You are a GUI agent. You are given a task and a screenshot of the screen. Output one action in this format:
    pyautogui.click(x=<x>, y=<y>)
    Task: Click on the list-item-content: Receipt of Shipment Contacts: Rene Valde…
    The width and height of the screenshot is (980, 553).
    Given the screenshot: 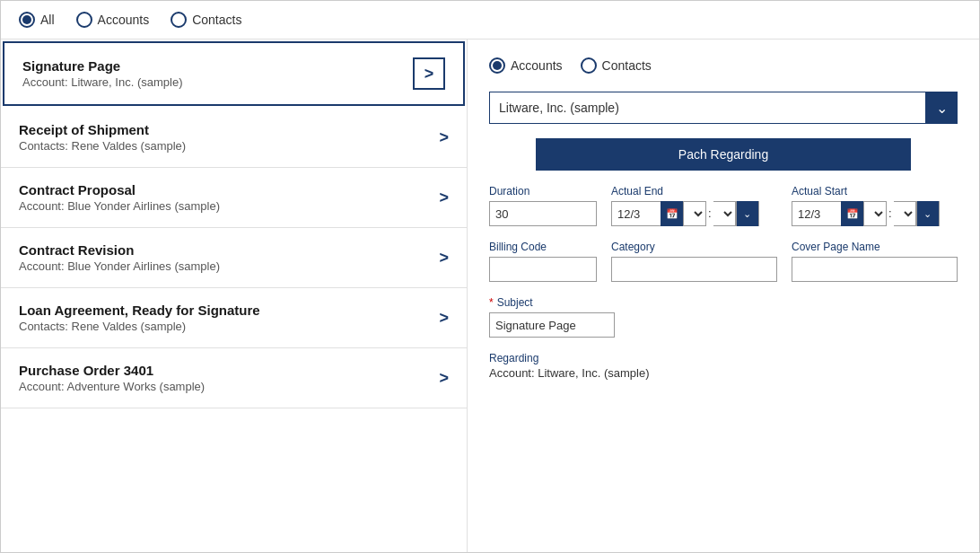 What is the action you would take?
    pyautogui.click(x=102, y=137)
    